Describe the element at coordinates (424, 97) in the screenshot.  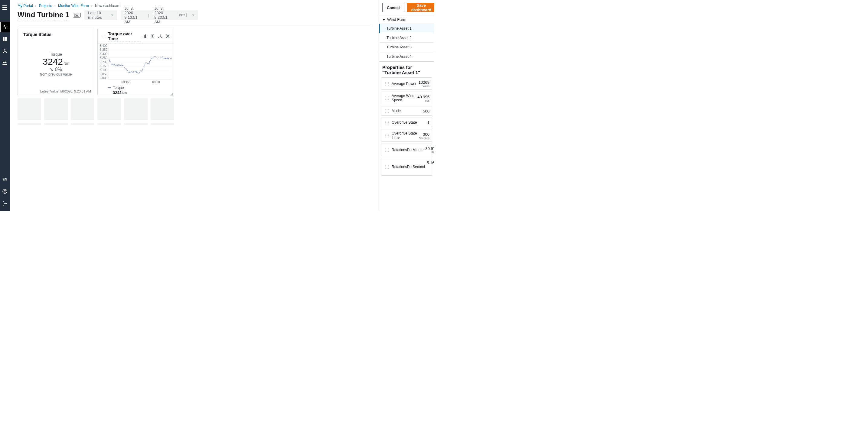
I see `property-value: 40.995` at that location.